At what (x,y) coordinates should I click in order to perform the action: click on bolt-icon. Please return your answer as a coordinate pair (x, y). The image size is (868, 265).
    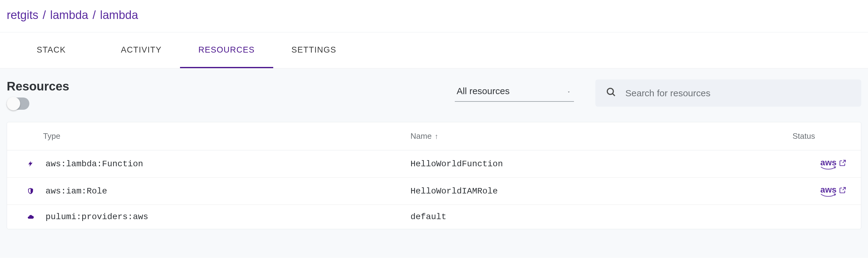
    Looking at the image, I should click on (30, 164).